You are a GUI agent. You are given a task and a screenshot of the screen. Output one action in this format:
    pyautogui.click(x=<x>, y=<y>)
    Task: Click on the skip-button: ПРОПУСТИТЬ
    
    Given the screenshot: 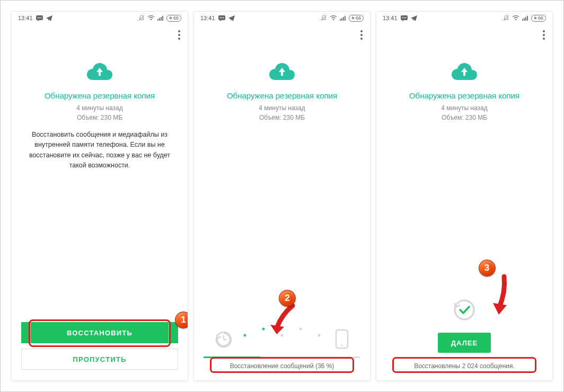 What is the action you would take?
    pyautogui.click(x=100, y=359)
    